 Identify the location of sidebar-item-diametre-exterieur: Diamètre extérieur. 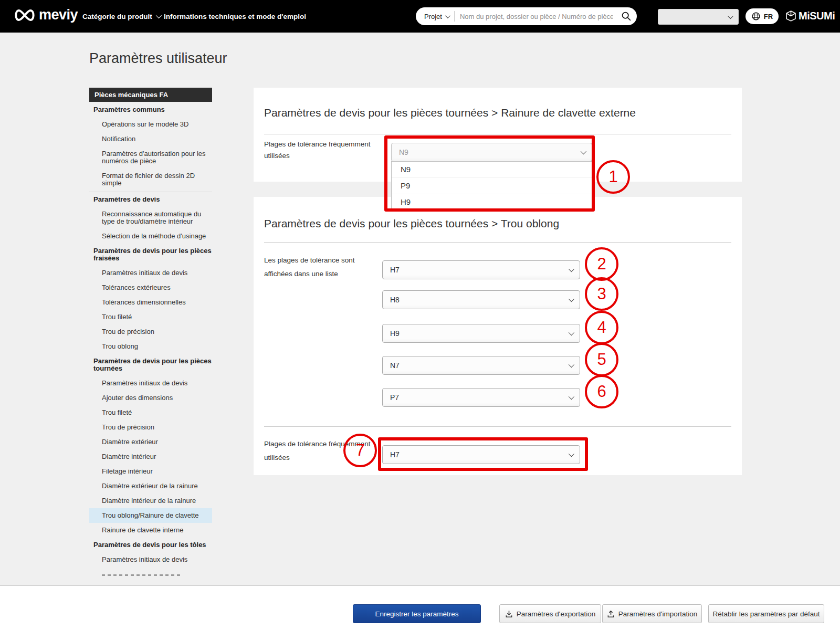
(151, 442).